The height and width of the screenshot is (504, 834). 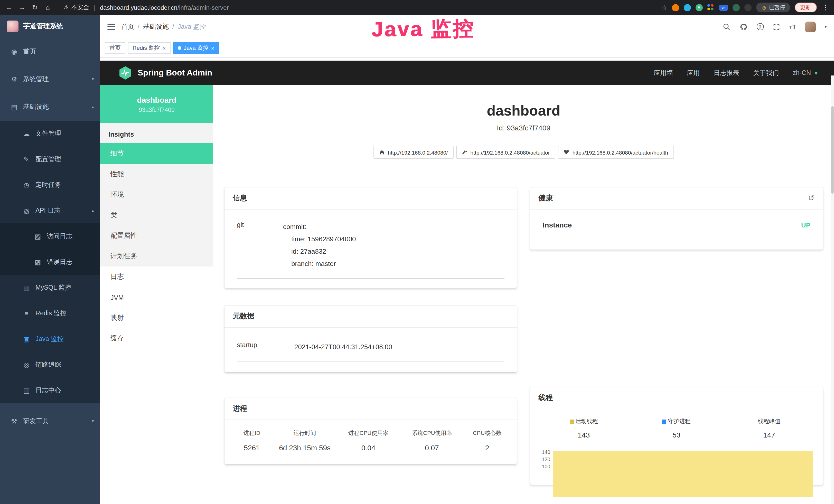 I want to click on sba-item-environment: 环境, so click(x=157, y=195).